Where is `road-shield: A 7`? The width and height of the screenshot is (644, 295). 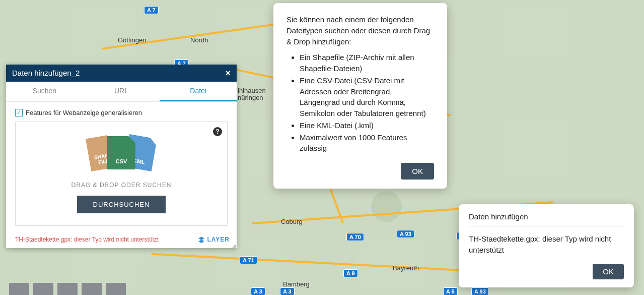 road-shield: A 7 is located at coordinates (151, 10).